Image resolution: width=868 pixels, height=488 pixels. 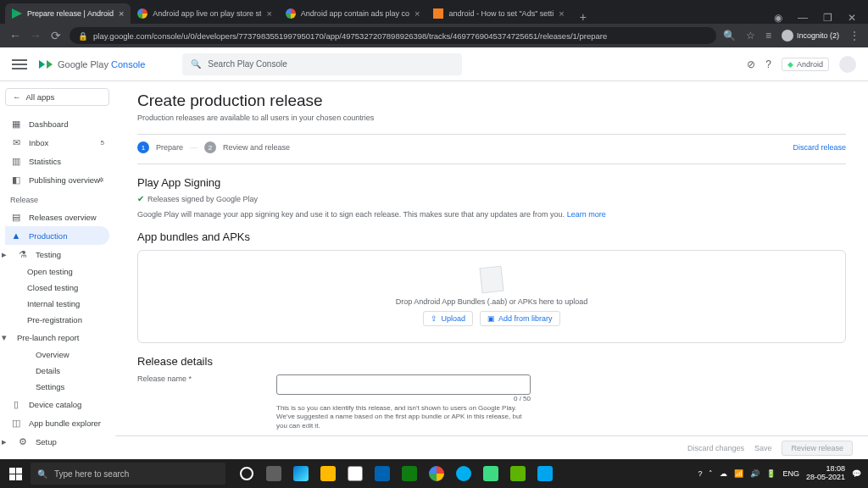 I want to click on utorrent-icon, so click(x=518, y=474).